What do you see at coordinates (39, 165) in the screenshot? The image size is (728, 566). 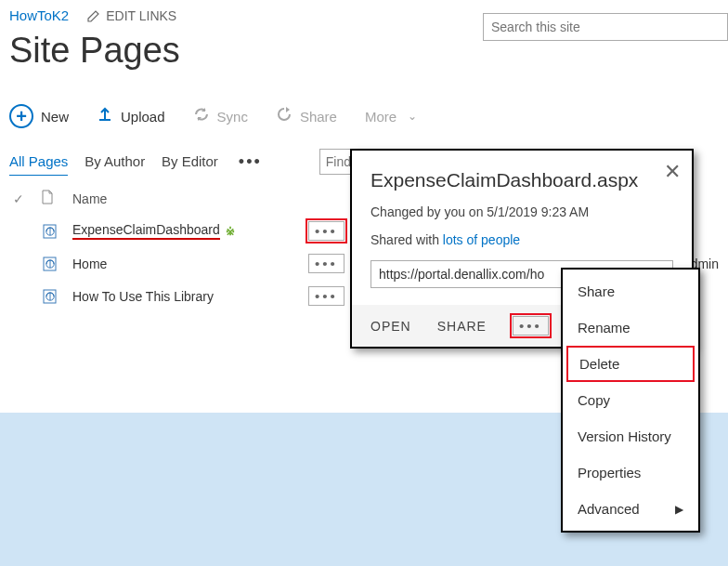 I see `view-tab-all-pages: All Pages` at bounding box center [39, 165].